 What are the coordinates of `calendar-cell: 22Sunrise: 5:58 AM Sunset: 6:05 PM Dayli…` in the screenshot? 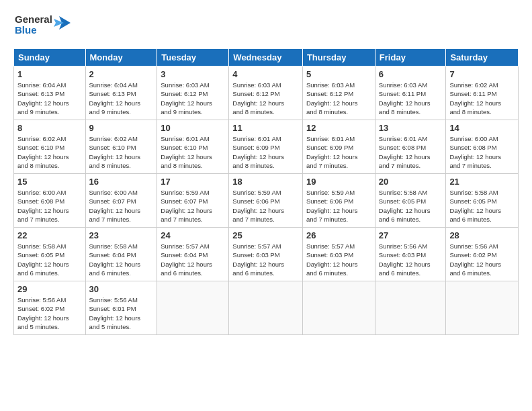 It's located at (50, 255).